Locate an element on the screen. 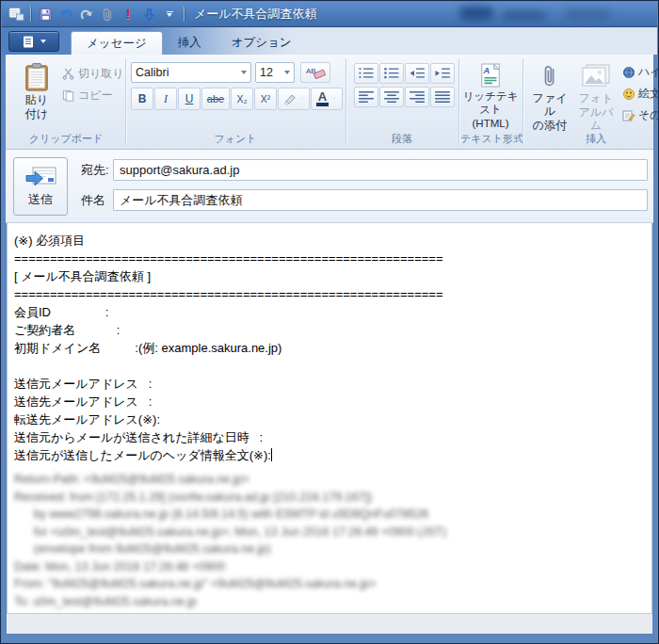  other-insert-icon is located at coordinates (629, 116).